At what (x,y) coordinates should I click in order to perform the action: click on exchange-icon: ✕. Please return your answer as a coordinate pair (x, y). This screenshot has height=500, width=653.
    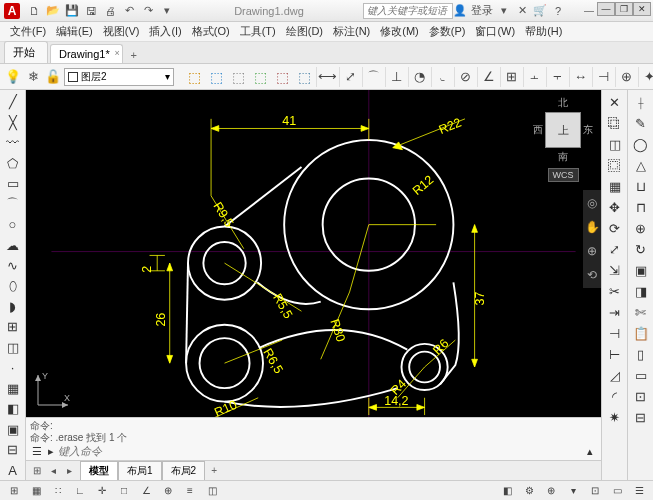
    Looking at the image, I should click on (522, 11).